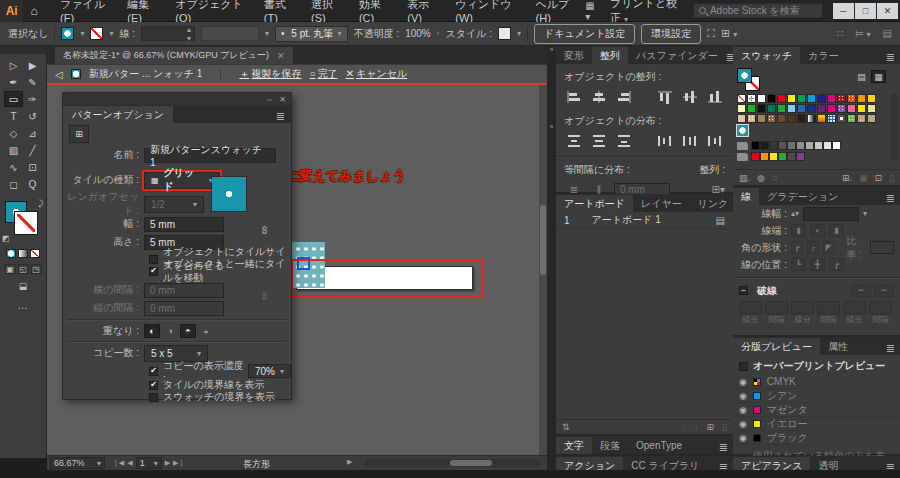  I want to click on cancel-link: ✕キャンセル, so click(377, 74).